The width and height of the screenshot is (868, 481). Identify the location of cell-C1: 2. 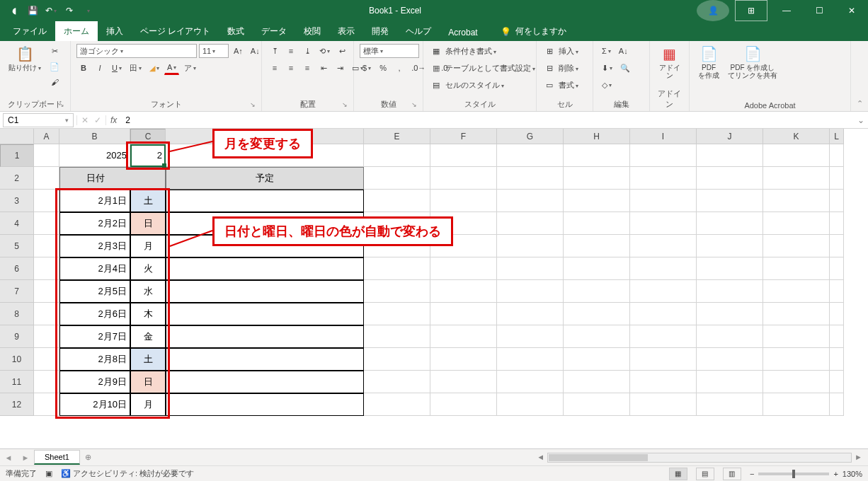
(148, 156).